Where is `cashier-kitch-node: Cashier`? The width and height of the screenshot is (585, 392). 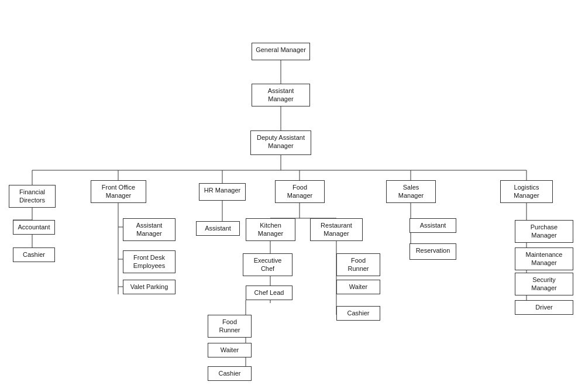
cashier-kitch-node: Cashier is located at coordinates (229, 373).